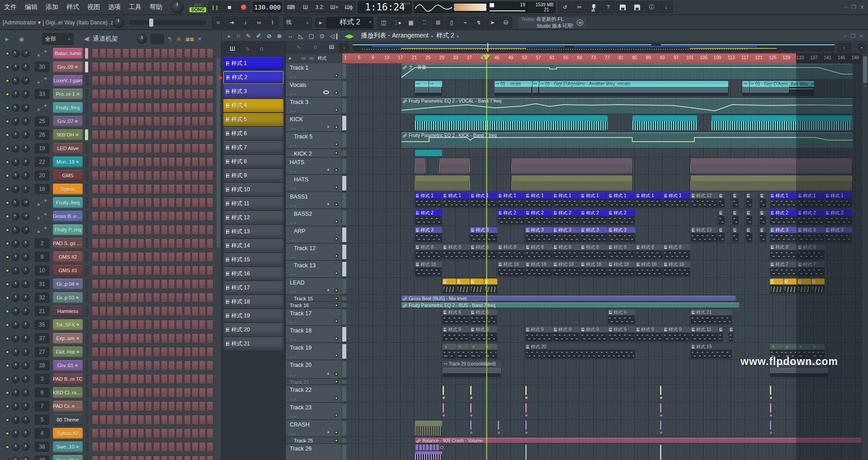  I want to click on channel-mixer-number: 28, so click(42, 365).